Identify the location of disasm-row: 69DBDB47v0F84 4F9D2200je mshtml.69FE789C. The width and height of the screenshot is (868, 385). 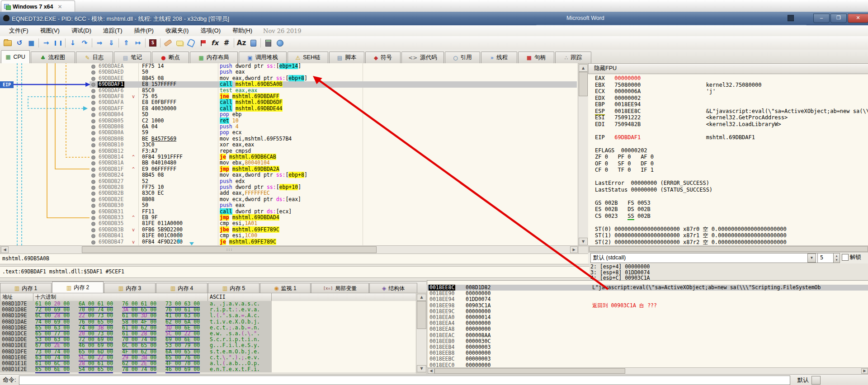
(289, 242).